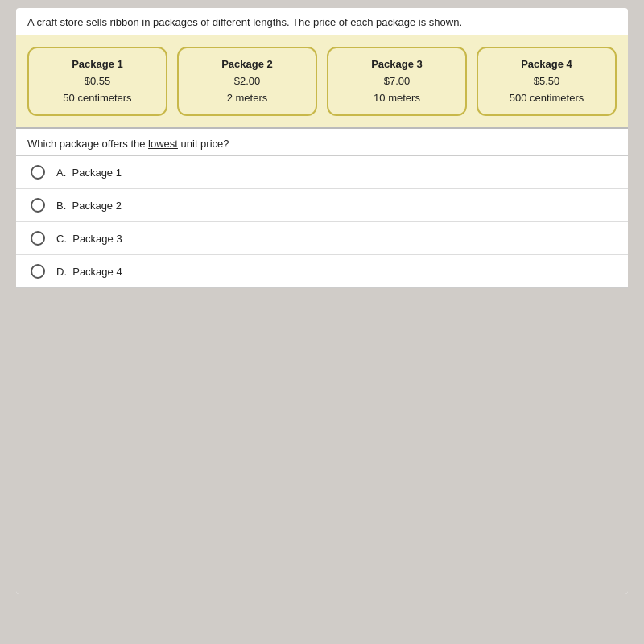 The image size is (644, 644). Describe the element at coordinates (245, 23) in the screenshot. I see `intro-content: A craft store sells ribbon in packages o…` at that location.